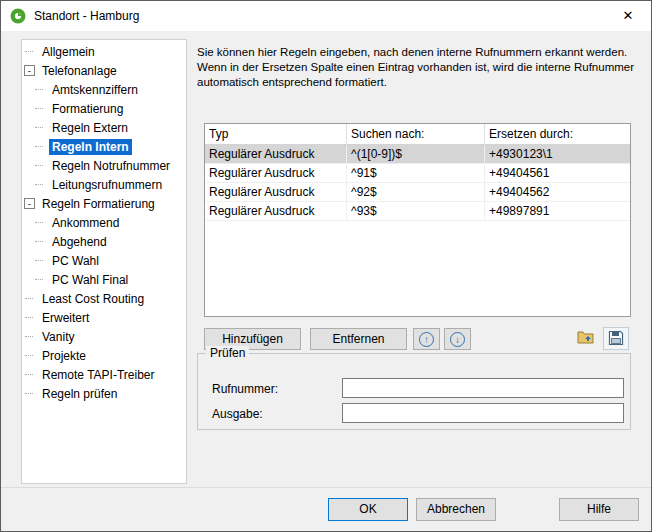 Image resolution: width=652 pixels, height=532 pixels. What do you see at coordinates (228, 353) in the screenshot?
I see `pruefen-legend: Prüfen` at bounding box center [228, 353].